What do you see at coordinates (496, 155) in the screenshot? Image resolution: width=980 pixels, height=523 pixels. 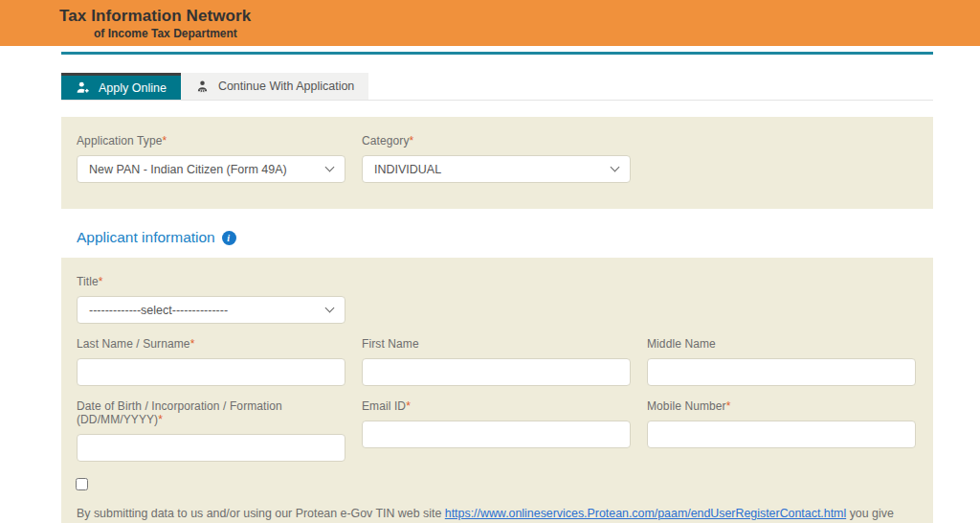 I see `category-field: Category* INDIVIDUAL` at bounding box center [496, 155].